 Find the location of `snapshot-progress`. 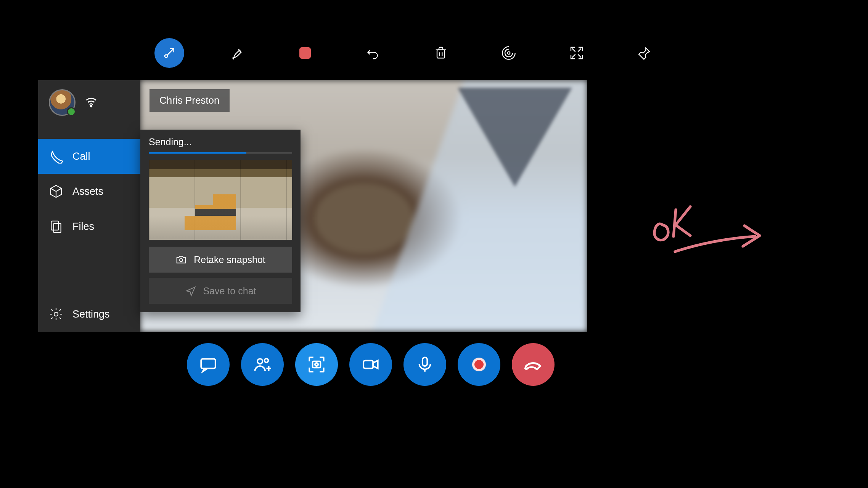

snapshot-progress is located at coordinates (220, 153).